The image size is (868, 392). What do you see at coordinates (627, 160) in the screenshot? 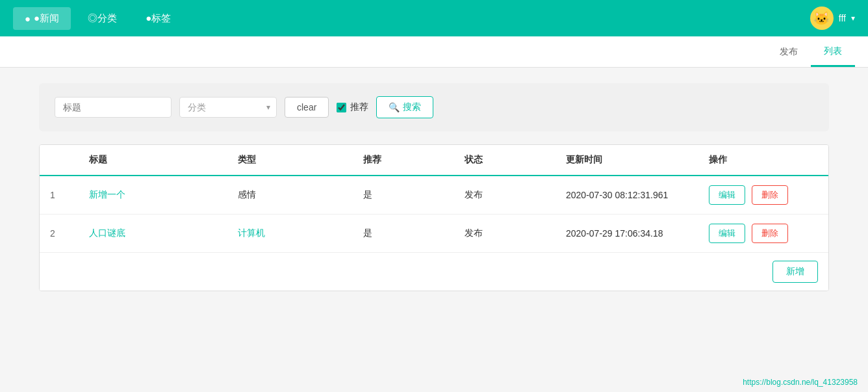
I see `col-updated: 更新时间` at bounding box center [627, 160].